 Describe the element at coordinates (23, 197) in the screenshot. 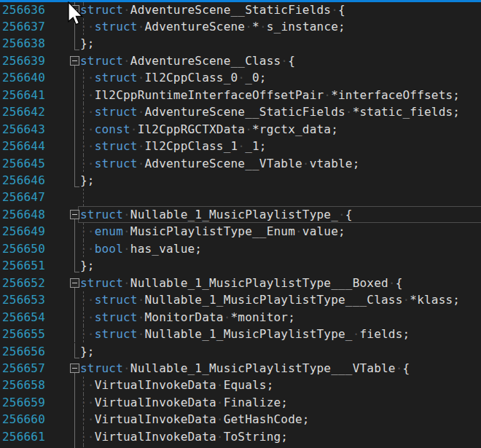

I see `line-number: 256647` at that location.